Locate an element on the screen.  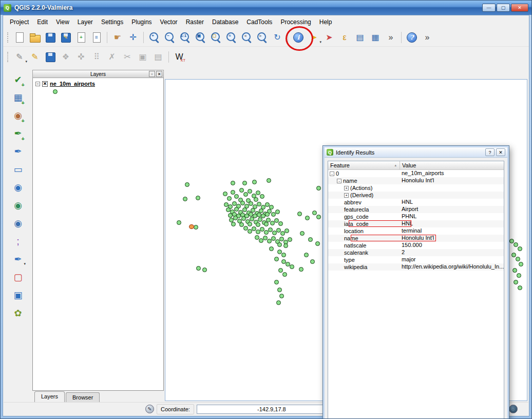
feather-dropdown-icon: ✒▾ is located at coordinates (18, 259).